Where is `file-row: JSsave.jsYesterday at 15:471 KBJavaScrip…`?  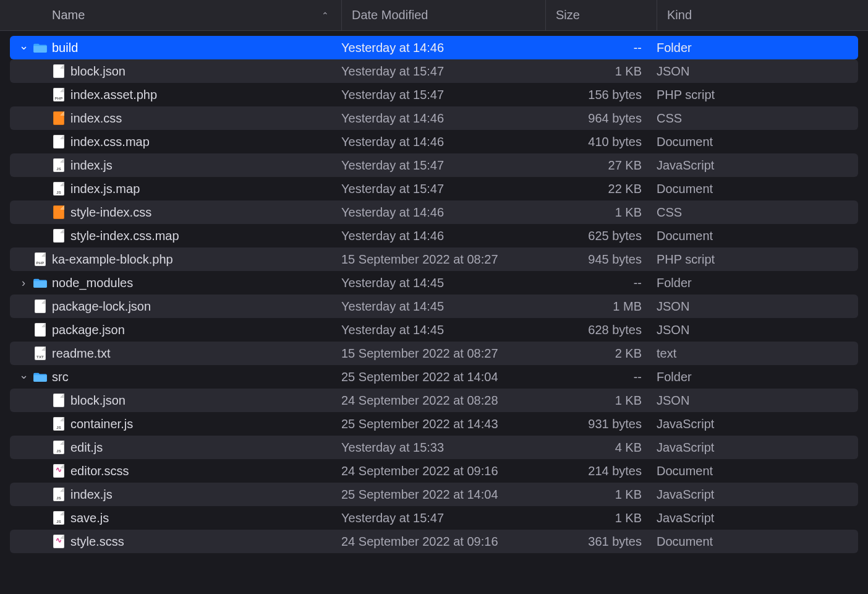 file-row: JSsave.jsYesterday at 15:471 KBJavaScrip… is located at coordinates (434, 518).